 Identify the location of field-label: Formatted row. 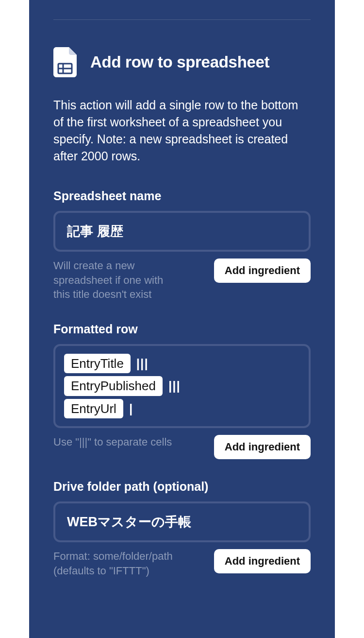
(182, 329).